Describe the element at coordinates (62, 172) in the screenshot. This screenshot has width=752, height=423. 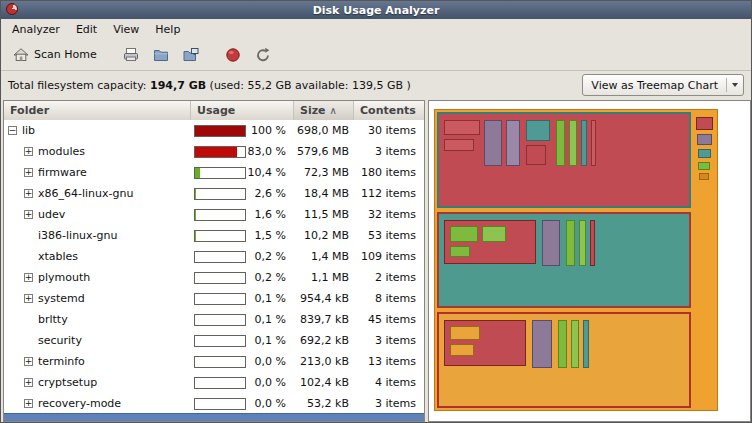
I see `folder-name: firmware` at that location.